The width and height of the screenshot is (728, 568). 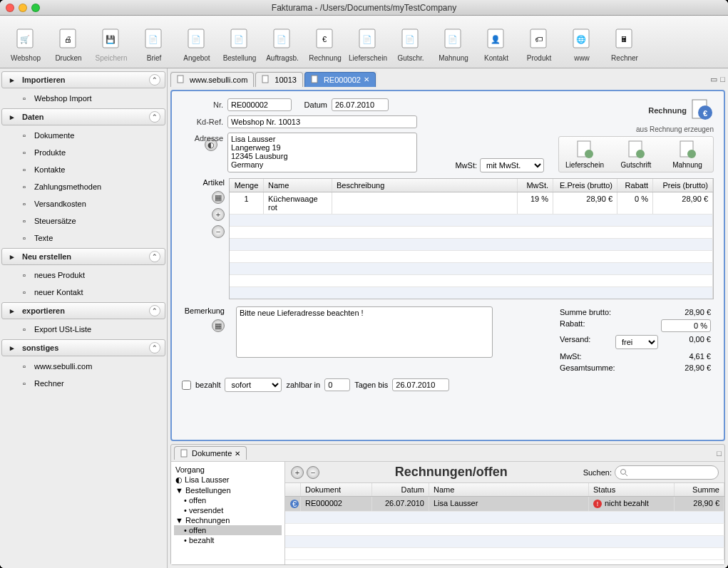 What do you see at coordinates (210, 453) in the screenshot?
I see `documents-tab: Dokumente ✕` at bounding box center [210, 453].